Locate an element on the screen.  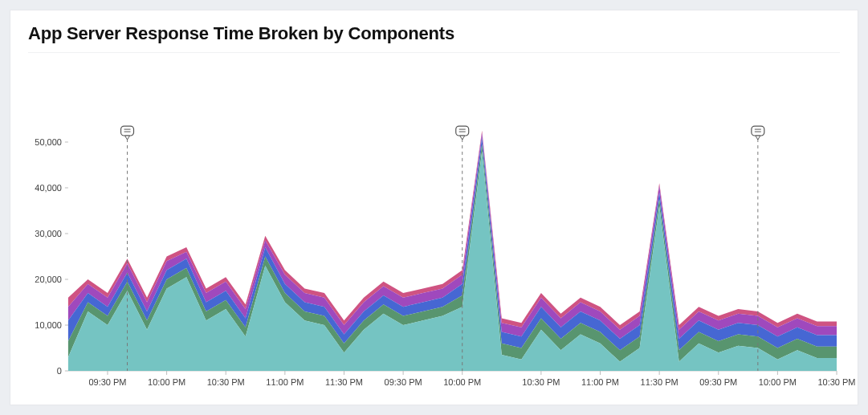
svg-text: 40,000 is located at coordinates (48, 188).